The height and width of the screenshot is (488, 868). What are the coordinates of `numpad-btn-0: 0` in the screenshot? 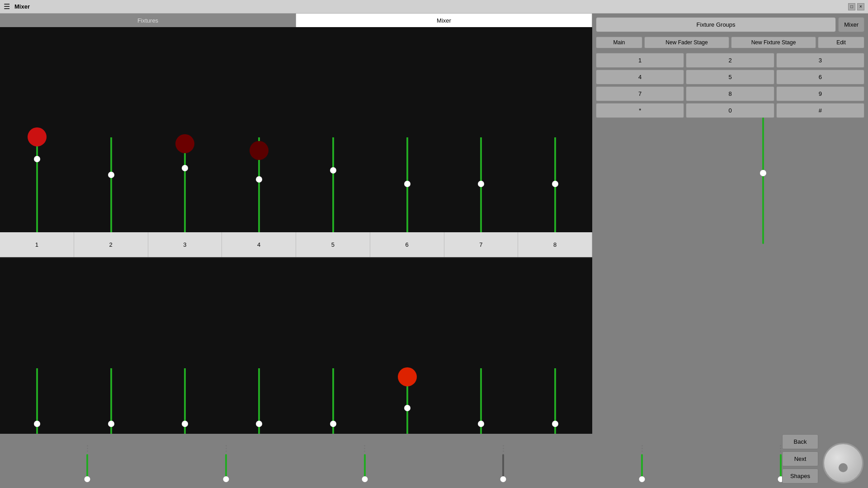 It's located at (730, 110).